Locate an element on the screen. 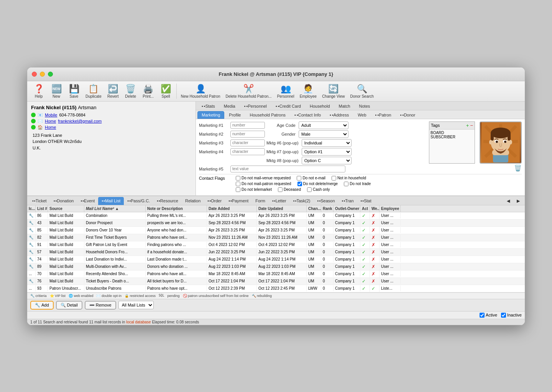 Image resolution: width=552 pixels, height=392 pixels. tab-profile: Profile is located at coordinates (235, 115).